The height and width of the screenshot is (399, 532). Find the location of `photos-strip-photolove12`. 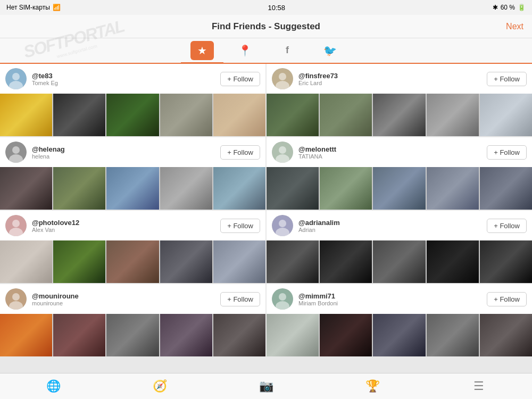

photos-strip-photolove12 is located at coordinates (133, 262).